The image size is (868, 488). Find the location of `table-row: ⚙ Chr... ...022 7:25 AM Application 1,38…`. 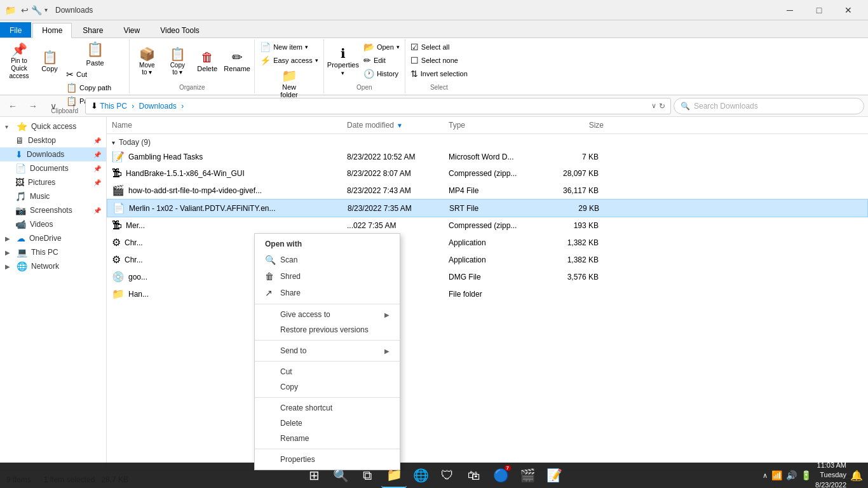

table-row: ⚙ Chr... ...022 7:25 AM Application 1,38… is located at coordinates (487, 243).